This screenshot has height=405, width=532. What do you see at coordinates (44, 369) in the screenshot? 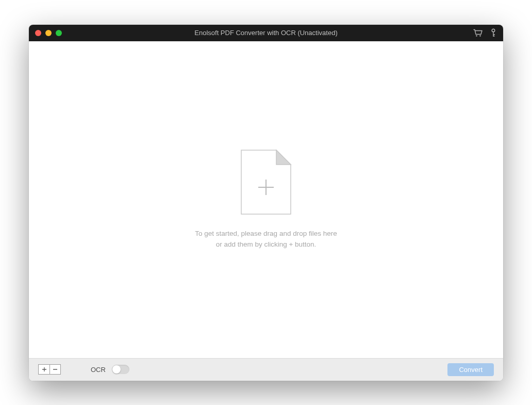
I see `add-file-button` at bounding box center [44, 369].